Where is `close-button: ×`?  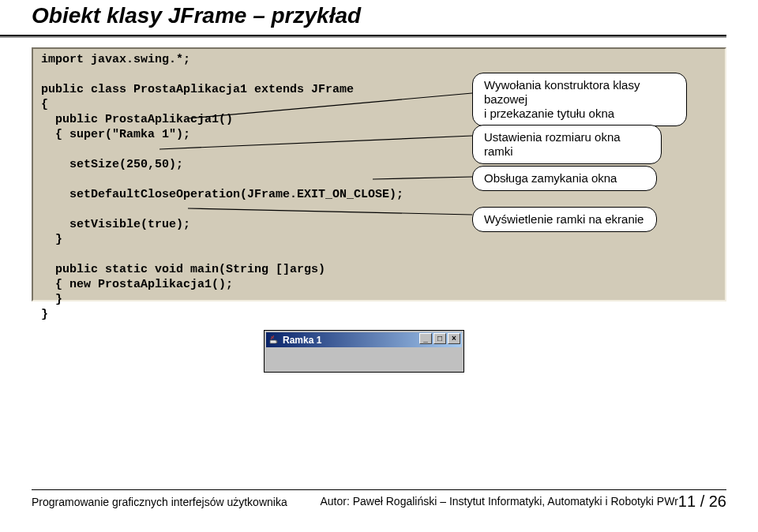 close-button: × is located at coordinates (454, 339).